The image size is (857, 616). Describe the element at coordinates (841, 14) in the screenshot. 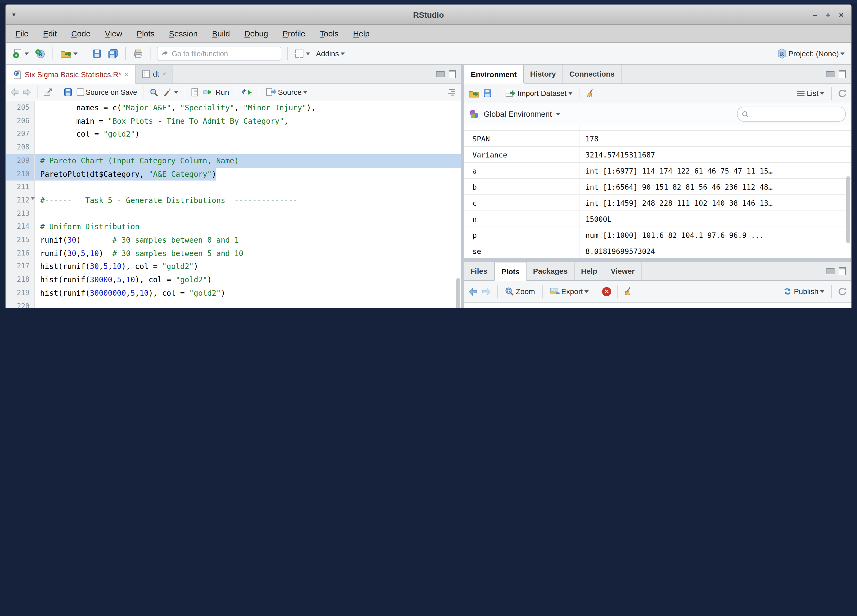

I see `close-button: ×` at that location.